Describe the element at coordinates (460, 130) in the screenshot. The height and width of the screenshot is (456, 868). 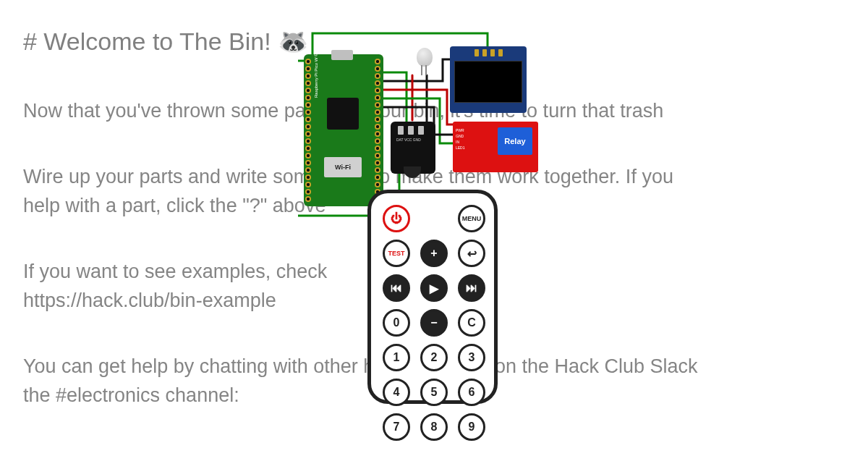
I see `relay-pin-label: PWR` at that location.